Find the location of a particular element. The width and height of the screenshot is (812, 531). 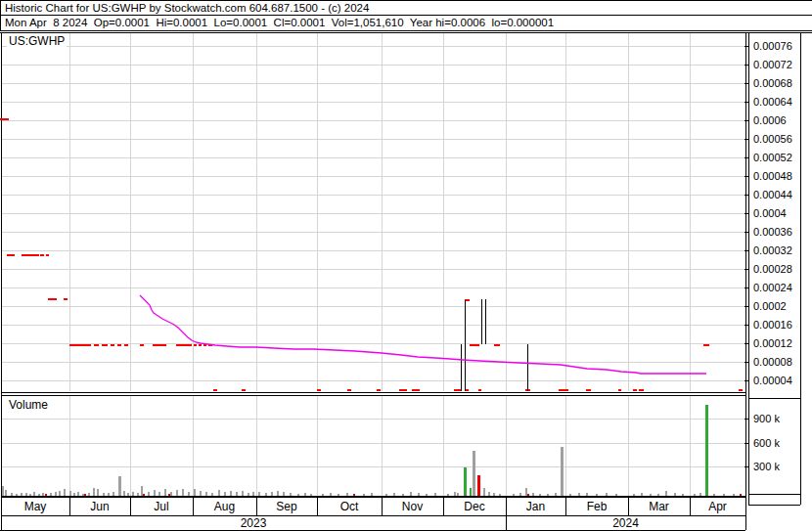

svg-text: Nov is located at coordinates (413, 507).